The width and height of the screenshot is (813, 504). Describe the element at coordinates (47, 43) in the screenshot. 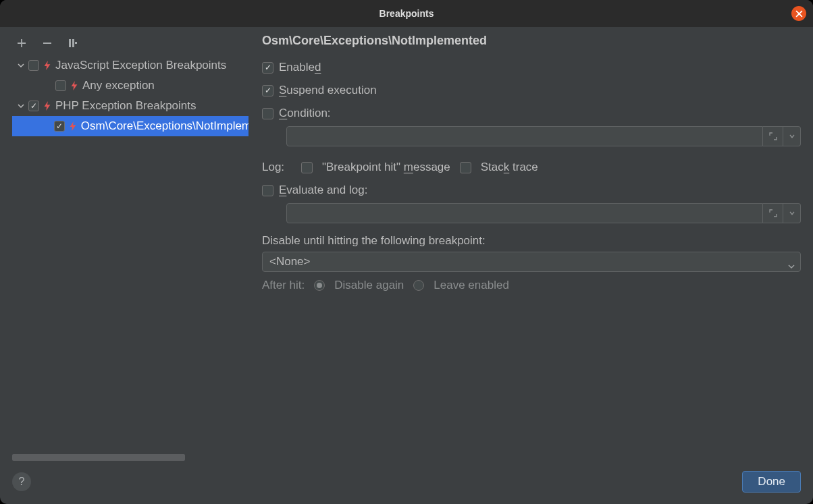

I see `minus-icon` at that location.